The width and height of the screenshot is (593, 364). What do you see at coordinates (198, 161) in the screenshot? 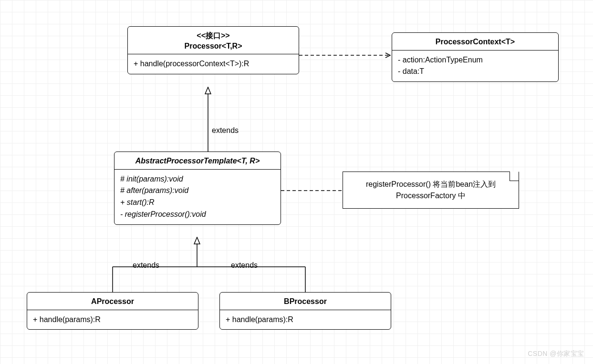
I see `class-title: AbstractProcessorTemplate<T, R>` at bounding box center [198, 161].